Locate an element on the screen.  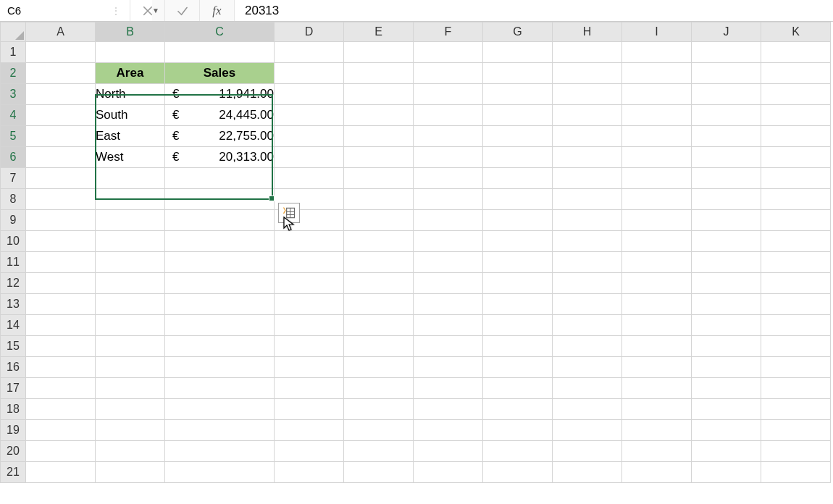
cell-G20 is located at coordinates (518, 452).